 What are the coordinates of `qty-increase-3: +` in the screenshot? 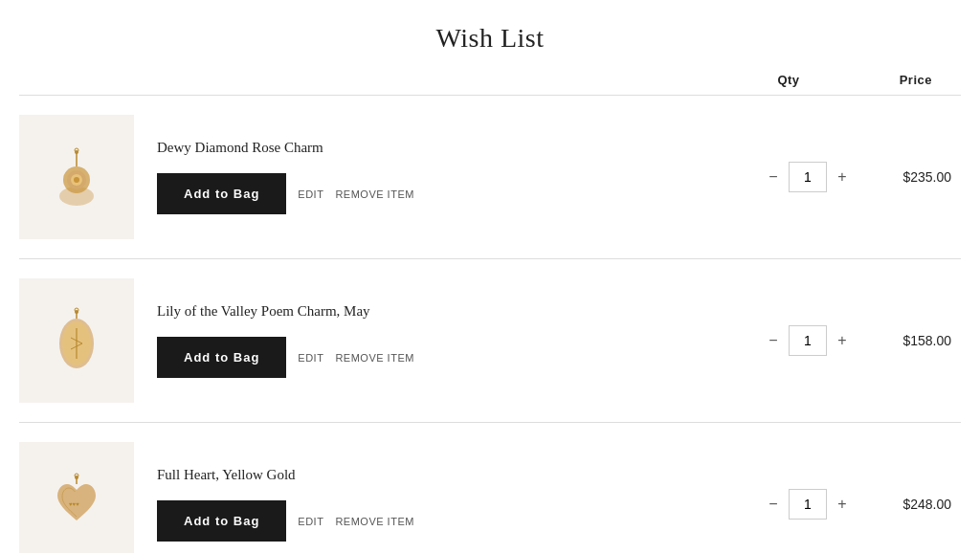 It's located at (842, 504).